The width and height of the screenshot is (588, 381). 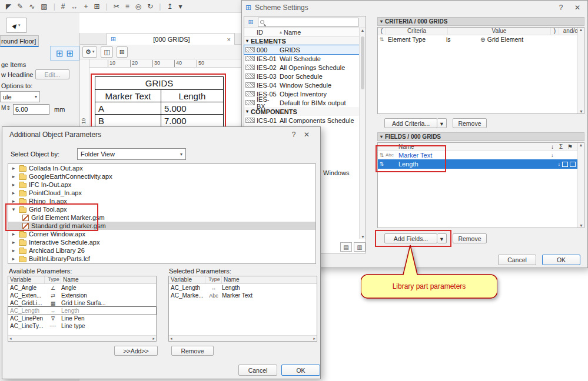 What do you see at coordinates (416, 39) in the screenshot?
I see `criteria-cell: Element Type` at bounding box center [416, 39].